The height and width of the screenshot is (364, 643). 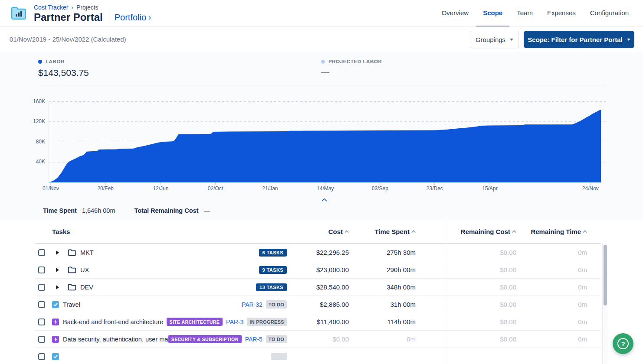 I want to click on chevron-right-icon: ›, so click(x=150, y=17).